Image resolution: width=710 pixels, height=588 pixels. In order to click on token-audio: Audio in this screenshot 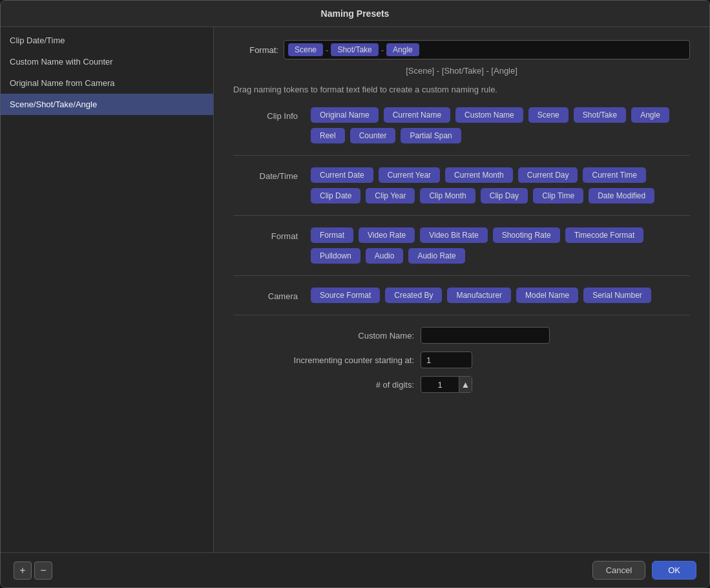, I will do `click(385, 256)`.